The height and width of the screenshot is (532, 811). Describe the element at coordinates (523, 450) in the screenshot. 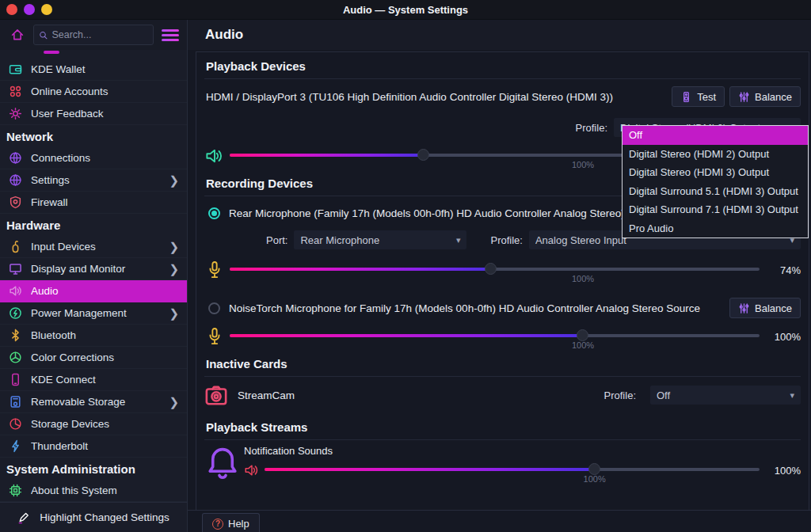

I see `stream-name: Notification Sounds` at that location.